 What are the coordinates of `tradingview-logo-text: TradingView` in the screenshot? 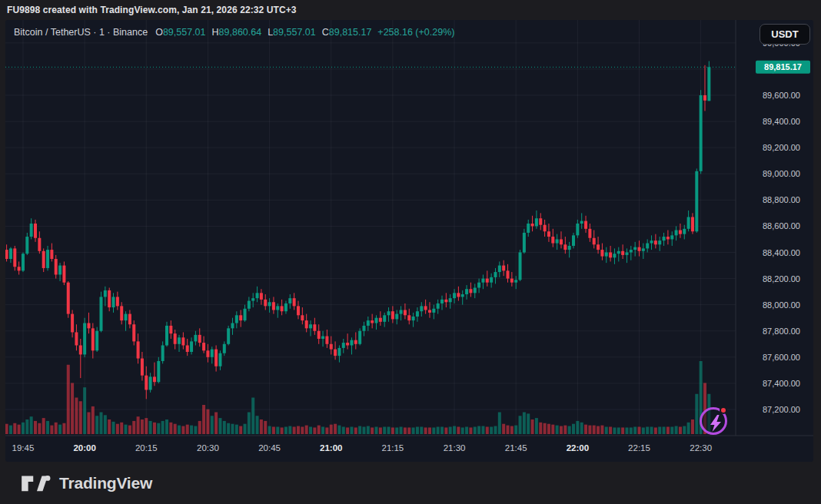 It's located at (106, 483).